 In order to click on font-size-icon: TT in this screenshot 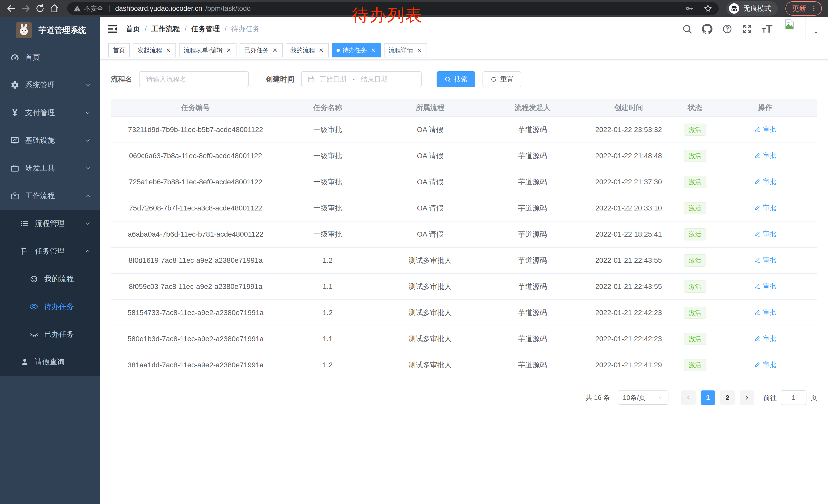, I will do `click(767, 29)`.